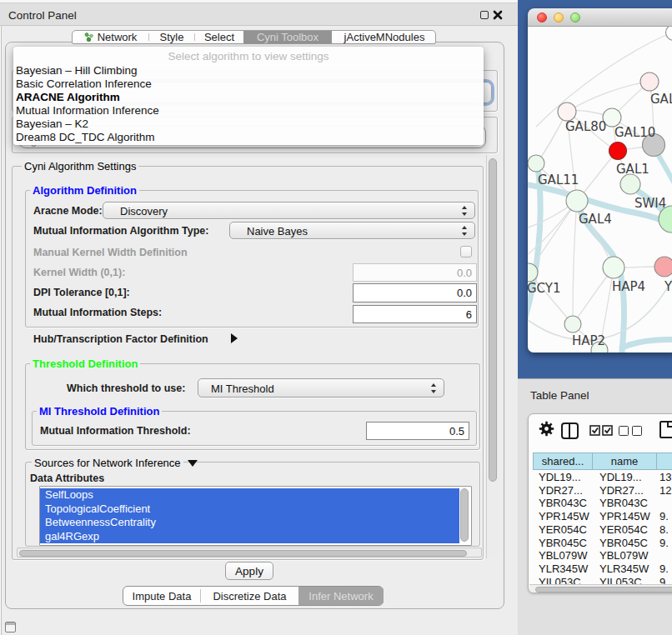 The height and width of the screenshot is (635, 672). What do you see at coordinates (589, 341) in the screenshot?
I see `node-label-hap2: HAP2` at bounding box center [589, 341].